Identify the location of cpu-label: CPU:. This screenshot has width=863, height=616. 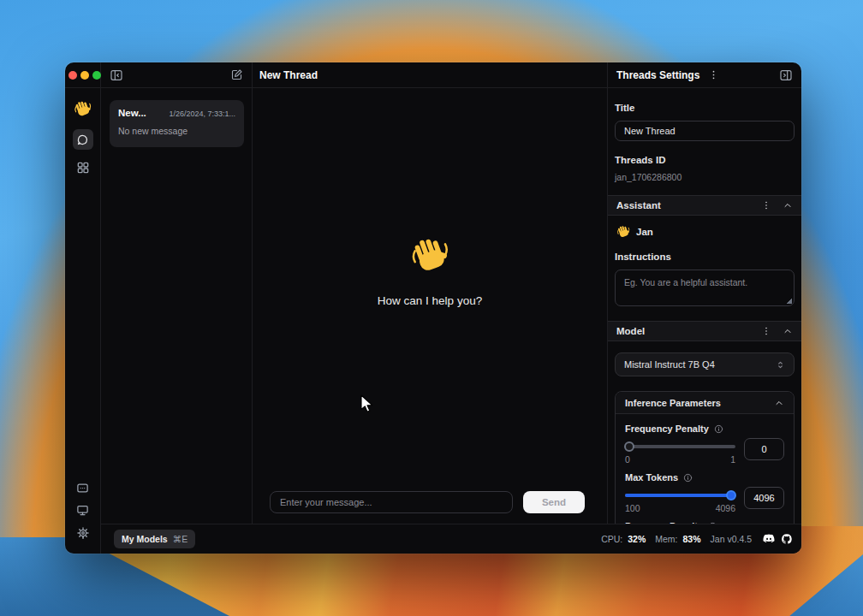
(611, 539).